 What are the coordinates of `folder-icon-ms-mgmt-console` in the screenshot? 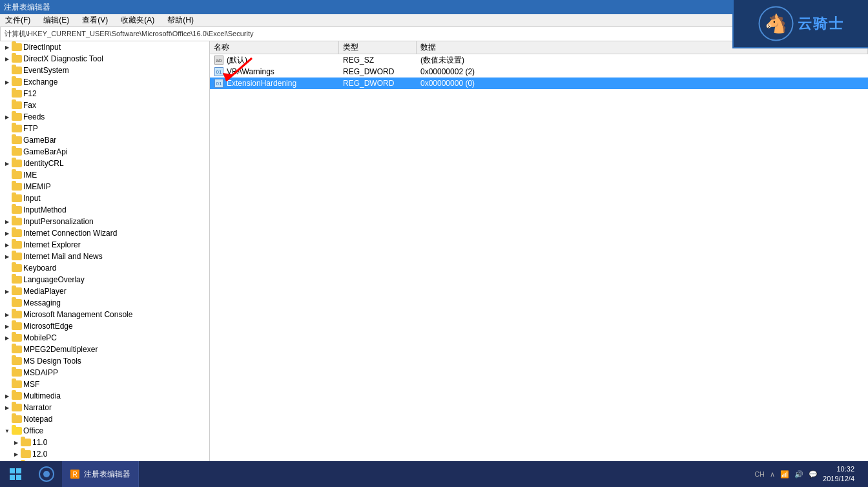 It's located at (17, 315).